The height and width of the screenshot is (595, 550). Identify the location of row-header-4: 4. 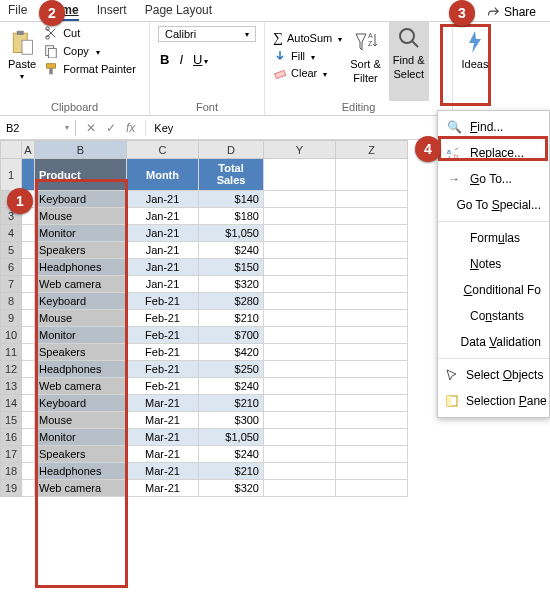
(12, 234).